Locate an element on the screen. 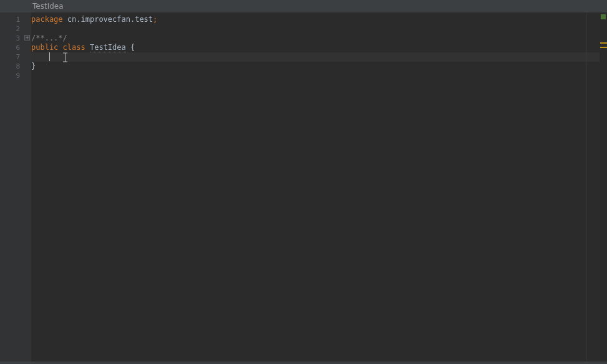  line-number-gutter: 123+6789 is located at coordinates (16, 187).